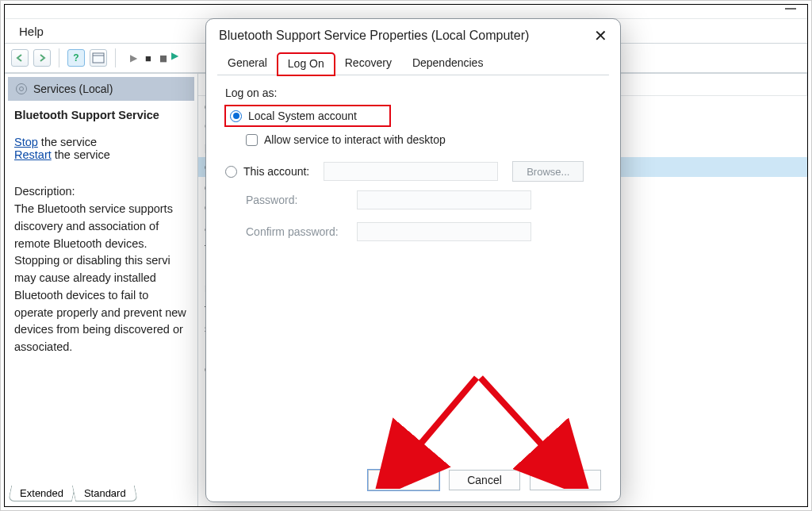 This screenshot has width=812, height=511. Describe the element at coordinates (102, 191) in the screenshot. I see `description-label: Description:` at that location.